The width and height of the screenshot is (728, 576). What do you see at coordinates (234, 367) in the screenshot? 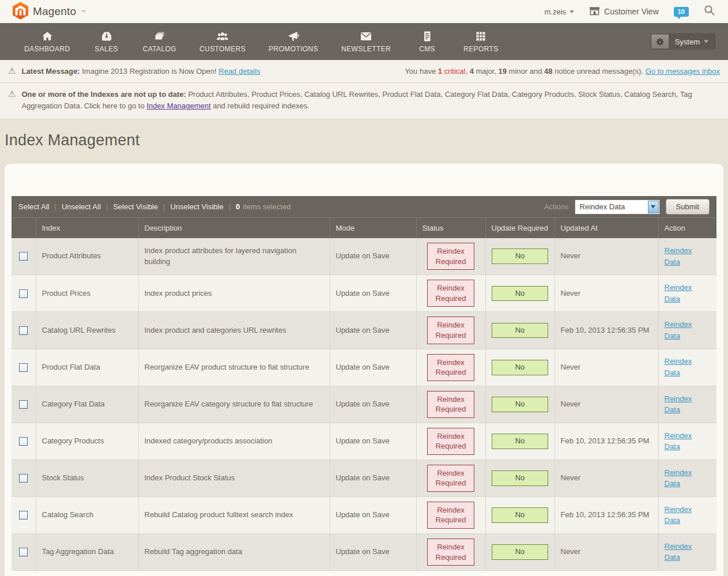
I see `cell-description: Reorganize EAV product structure to flat…` at bounding box center [234, 367].